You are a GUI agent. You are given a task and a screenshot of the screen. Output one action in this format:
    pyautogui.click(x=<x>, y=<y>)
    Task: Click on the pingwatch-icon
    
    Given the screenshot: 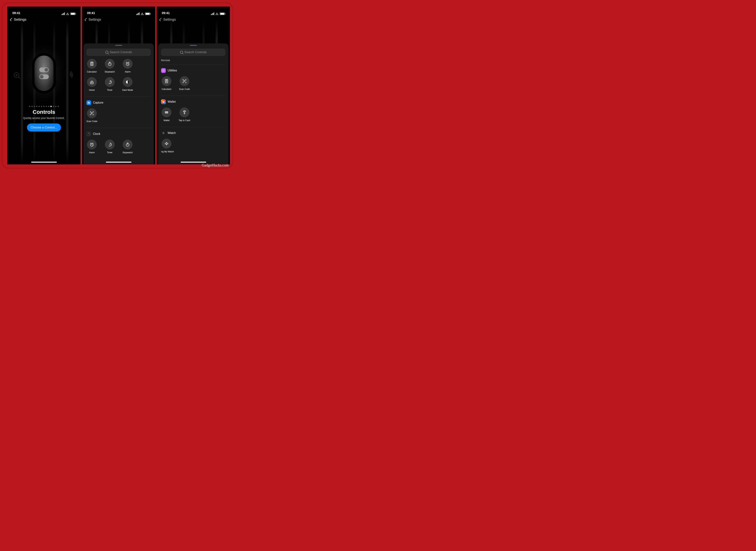 What is the action you would take?
    pyautogui.click(x=167, y=143)
    